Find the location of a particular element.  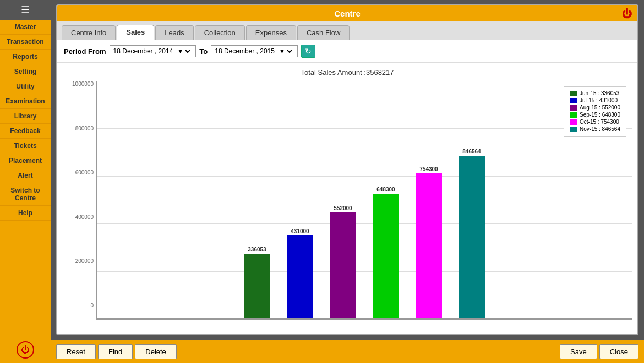

hamburger-icon: ☰ is located at coordinates (25, 10).